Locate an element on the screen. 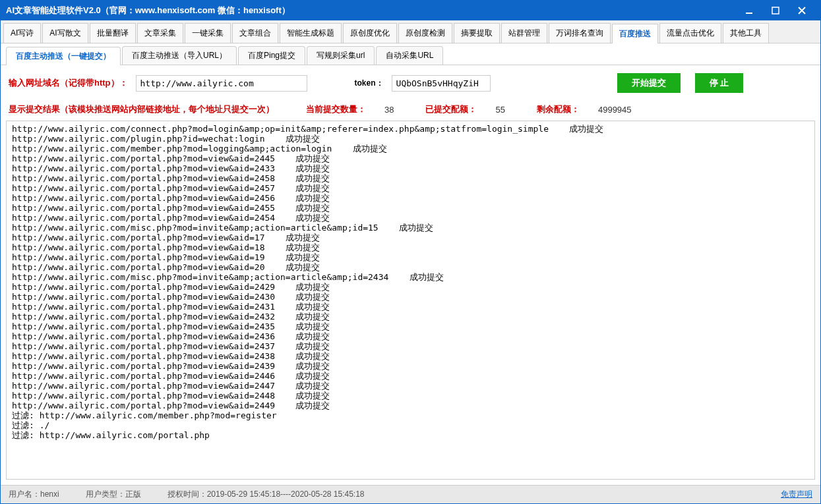  main-tab-6: 智能生成标题 is located at coordinates (311, 33).